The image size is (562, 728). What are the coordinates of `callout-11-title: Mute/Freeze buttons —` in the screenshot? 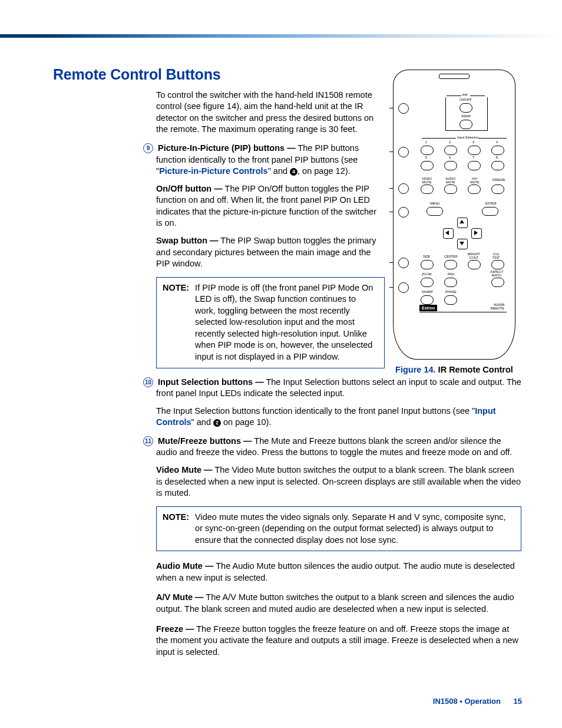 It's located at (205, 441).